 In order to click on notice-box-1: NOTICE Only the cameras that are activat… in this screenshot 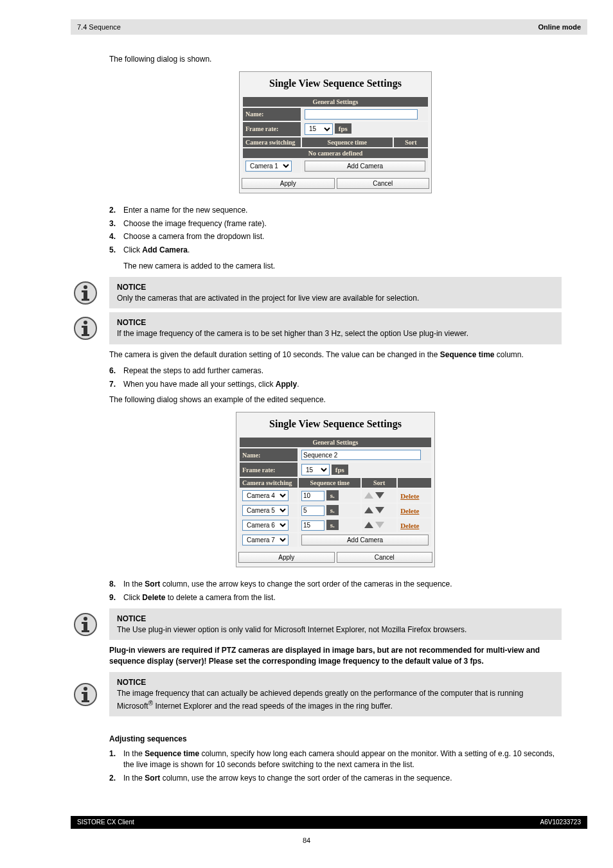, I will do `click(335, 293)`.